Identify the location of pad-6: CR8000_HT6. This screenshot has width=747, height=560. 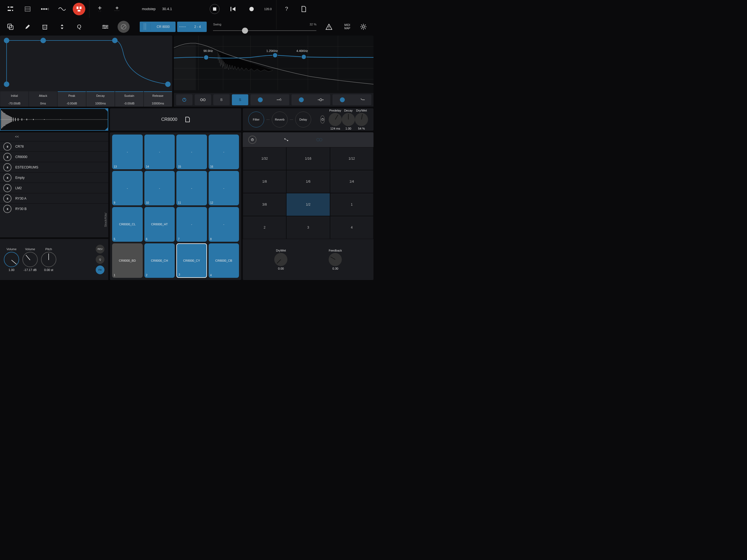
(160, 224).